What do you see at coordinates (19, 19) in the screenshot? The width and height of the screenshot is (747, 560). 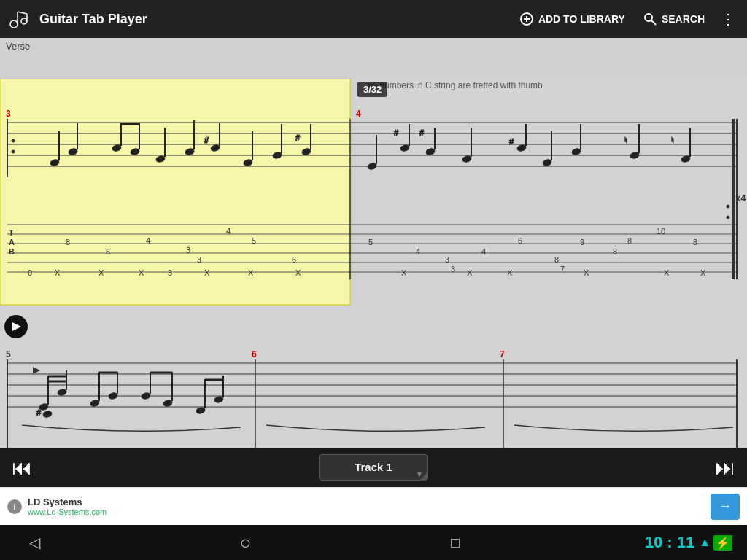 I see `app-icon` at bounding box center [19, 19].